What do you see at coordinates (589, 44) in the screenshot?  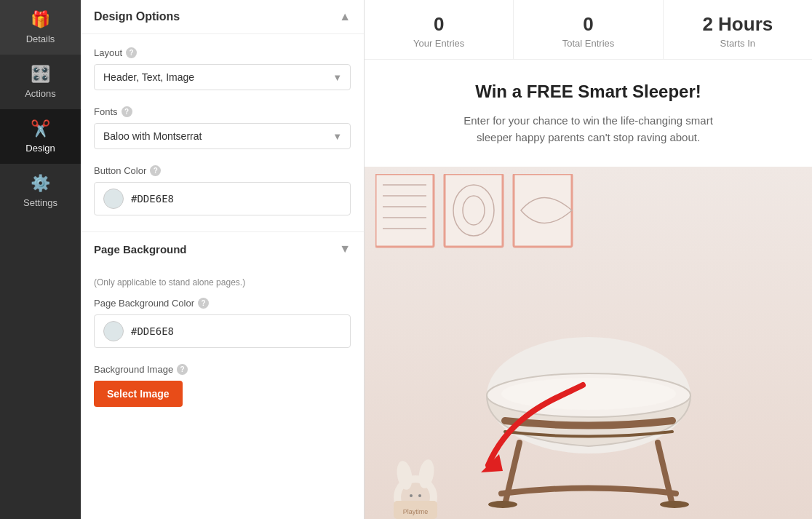 I see `total-entries-label: Total Entries` at bounding box center [589, 44].